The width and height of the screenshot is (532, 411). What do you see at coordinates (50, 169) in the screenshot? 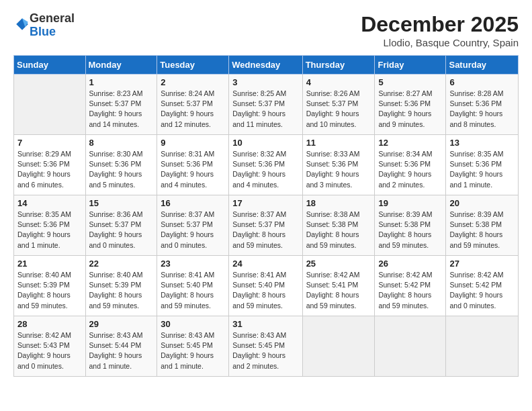
I see `day-info: Sunrise: 8:29 AMSunset: 5:36 PMDaylight:…` at bounding box center [50, 169].